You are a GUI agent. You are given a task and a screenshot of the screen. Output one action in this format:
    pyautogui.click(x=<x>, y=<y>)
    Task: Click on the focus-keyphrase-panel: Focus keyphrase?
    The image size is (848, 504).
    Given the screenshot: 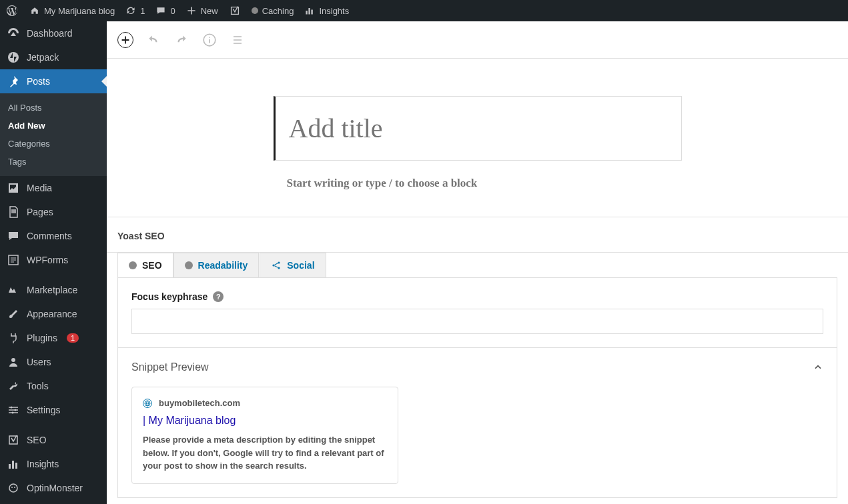 What is the action you would take?
    pyautogui.click(x=478, y=313)
    